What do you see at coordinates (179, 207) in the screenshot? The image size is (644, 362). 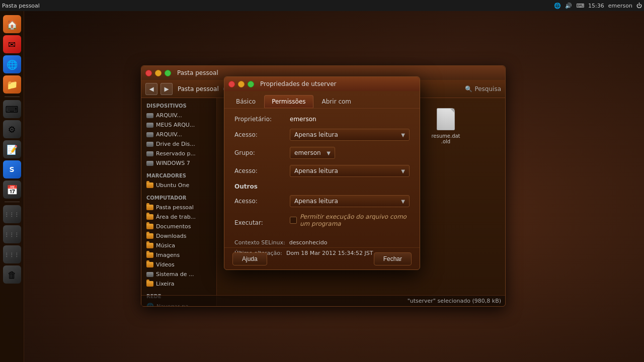 I see `sidebar-item-pasta-pessoal: Pasta pessoal` at bounding box center [179, 207].